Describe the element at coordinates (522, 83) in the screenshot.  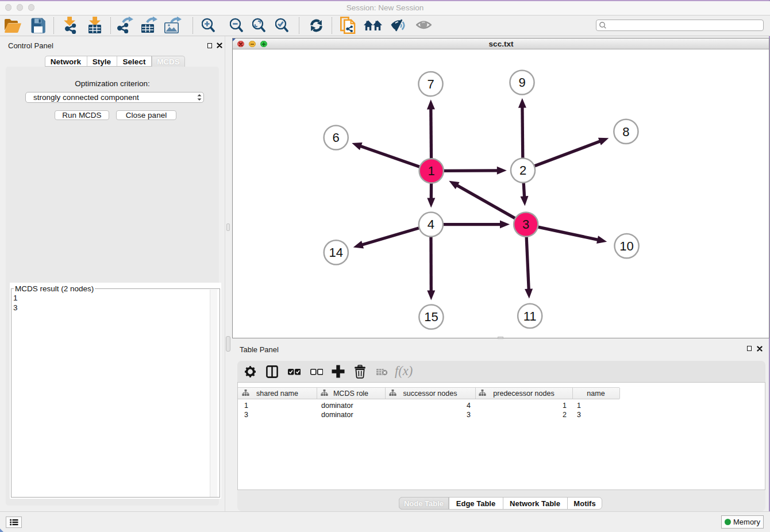
I see `svg-text: 9` at that location.